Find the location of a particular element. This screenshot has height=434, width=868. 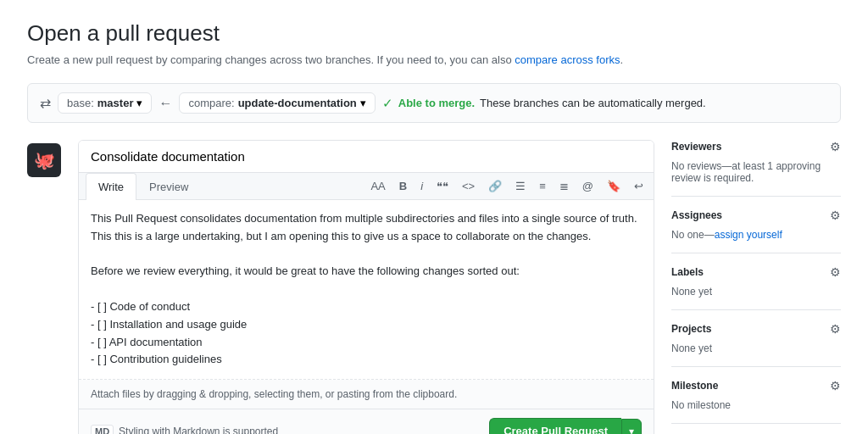

compare-label: compare: is located at coordinates (211, 103).